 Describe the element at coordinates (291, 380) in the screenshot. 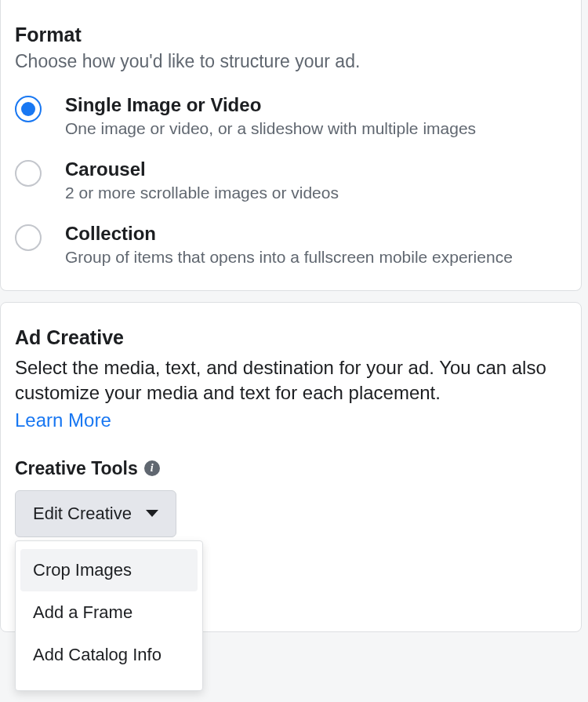

I see `creative-body: Select the media, text, and destination …` at that location.